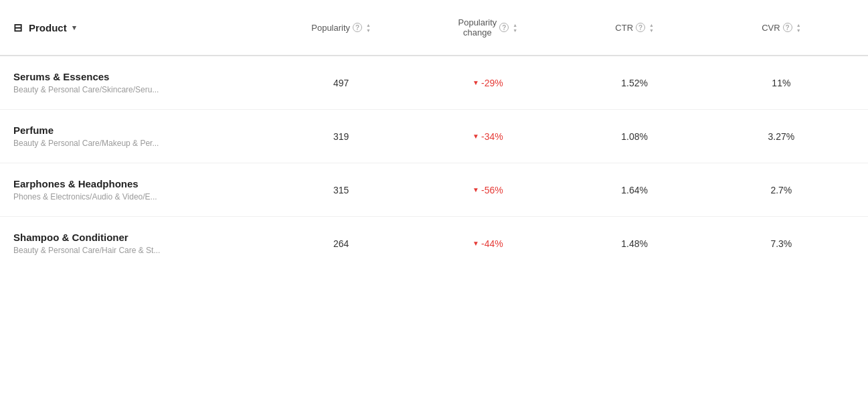 The image size is (868, 401). Describe the element at coordinates (640, 27) in the screenshot. I see `ctr-help-icon: ?` at that location.